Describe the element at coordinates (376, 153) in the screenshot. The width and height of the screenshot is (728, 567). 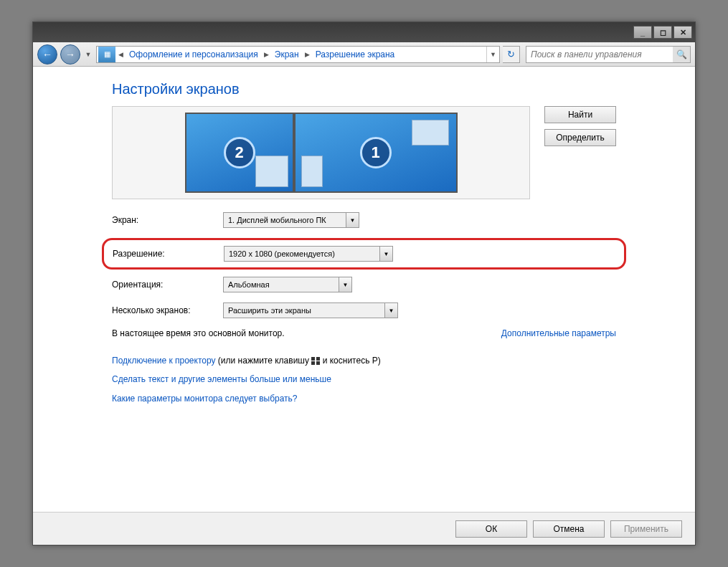
I see `monitor-1: 1` at that location.